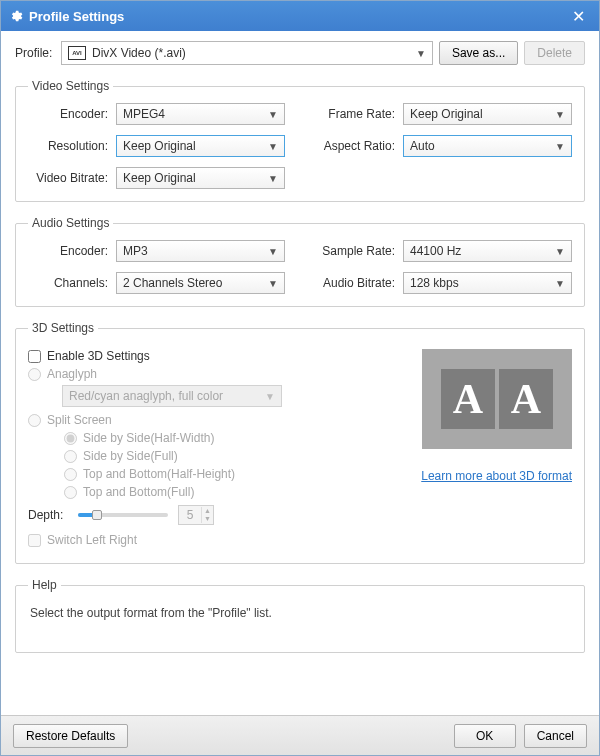  What do you see at coordinates (247, 53) in the screenshot?
I see `profile-select: AVI DivX Video (*.avi) ▼` at bounding box center [247, 53].